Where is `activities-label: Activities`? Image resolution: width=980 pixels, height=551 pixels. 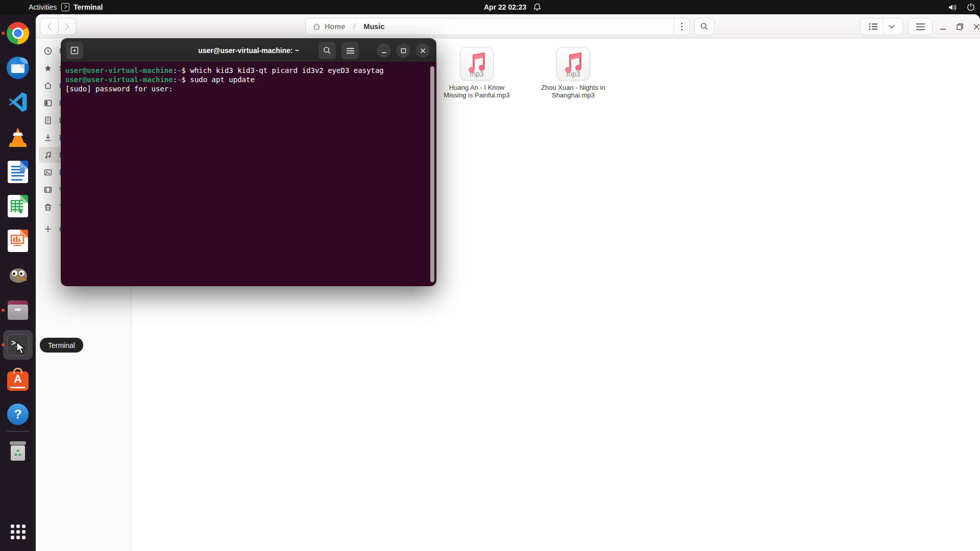
activities-label: Activities is located at coordinates (43, 7).